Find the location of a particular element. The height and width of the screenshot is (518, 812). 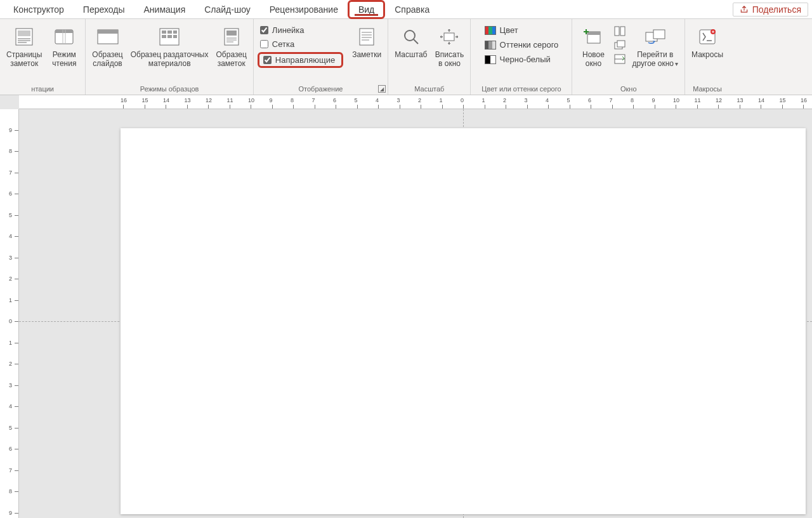

tab-slideshow: Слайд-шоу is located at coordinates (227, 9).